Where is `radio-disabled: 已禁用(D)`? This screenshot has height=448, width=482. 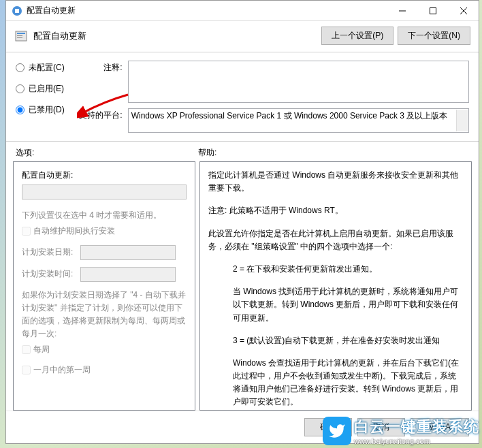 radio-disabled: 已禁用(D) is located at coordinates (40, 110).